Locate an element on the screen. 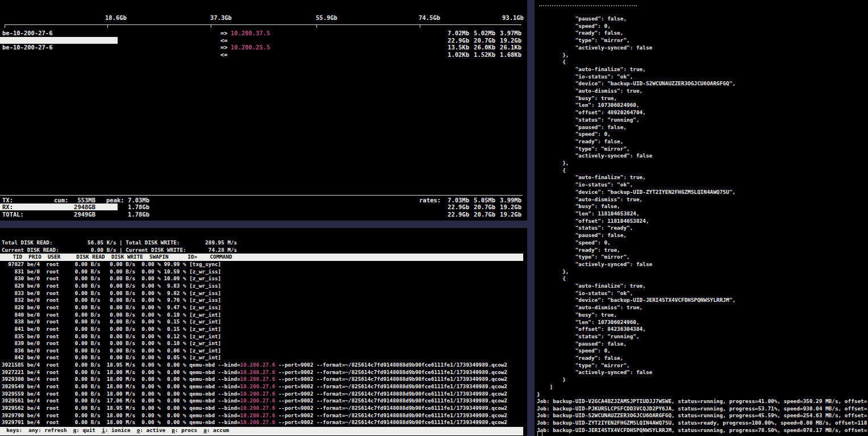 This screenshot has height=436, width=868. keybar-shortcut: : active is located at coordinates (156, 430).